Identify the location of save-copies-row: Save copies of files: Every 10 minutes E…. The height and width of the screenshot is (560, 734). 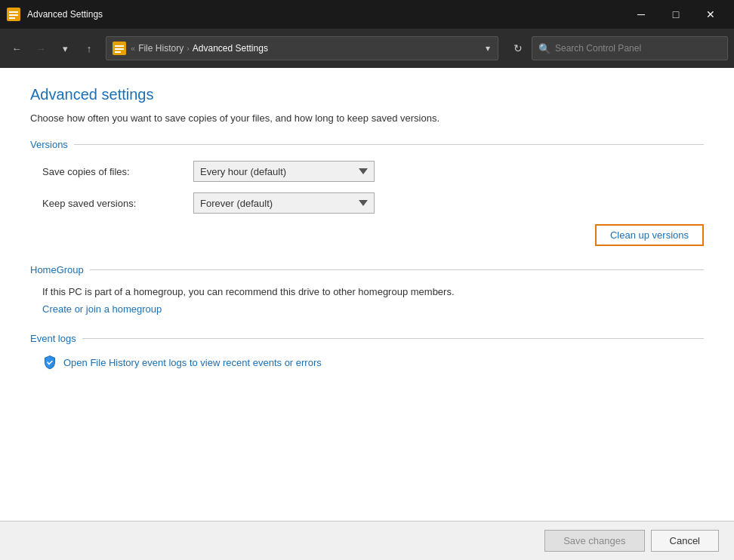
(367, 171).